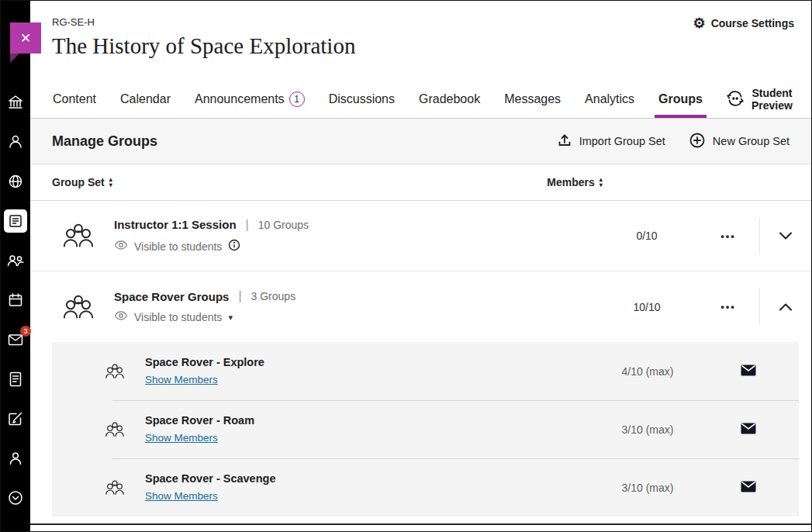  I want to click on course-settings-button: ⚙ Course Settings, so click(745, 23).